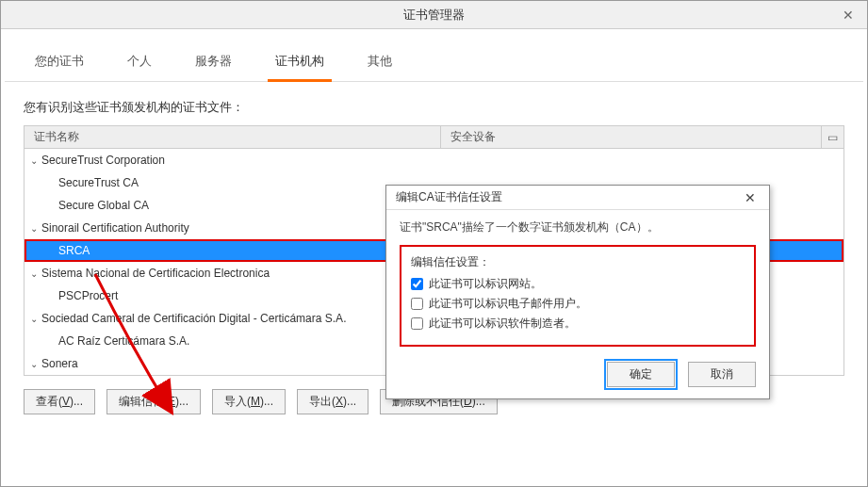 The width and height of the screenshot is (868, 487). I want to click on trust-option-email: 此证书可以标识电子邮件用户。, so click(578, 303).